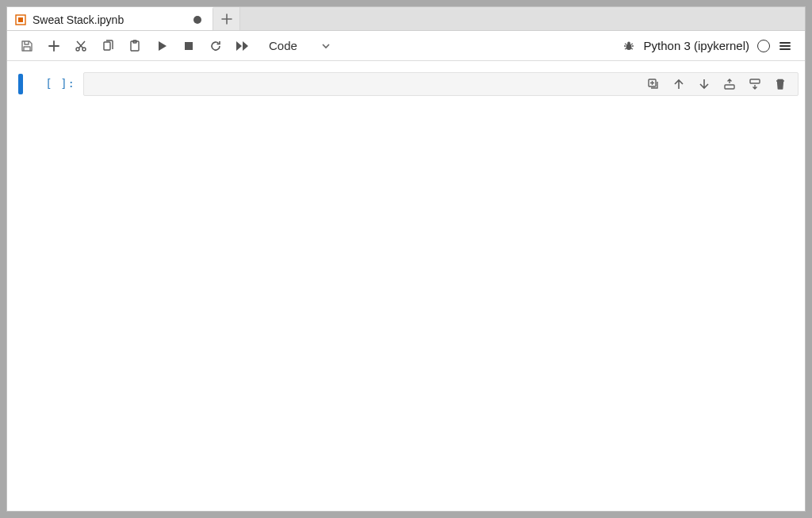  What do you see at coordinates (696, 46) in the screenshot?
I see `kernel-name: Python 3 (ipykernel)` at bounding box center [696, 46].